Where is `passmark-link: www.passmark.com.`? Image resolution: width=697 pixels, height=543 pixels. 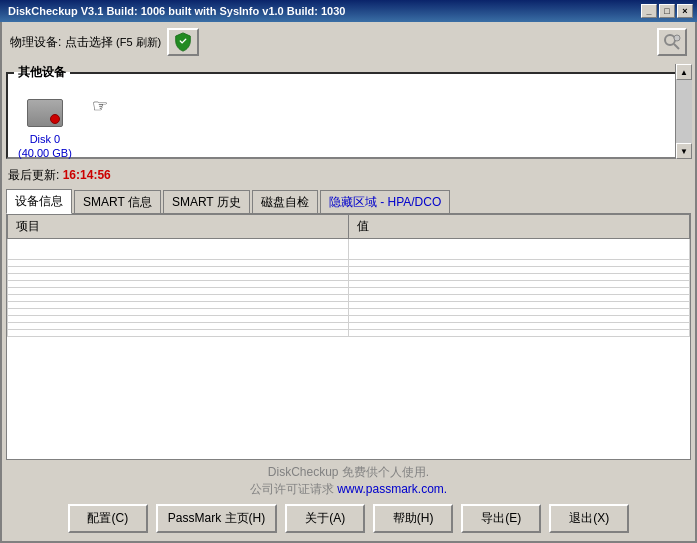
passmark-link: www.passmark.com. is located at coordinates (392, 489).